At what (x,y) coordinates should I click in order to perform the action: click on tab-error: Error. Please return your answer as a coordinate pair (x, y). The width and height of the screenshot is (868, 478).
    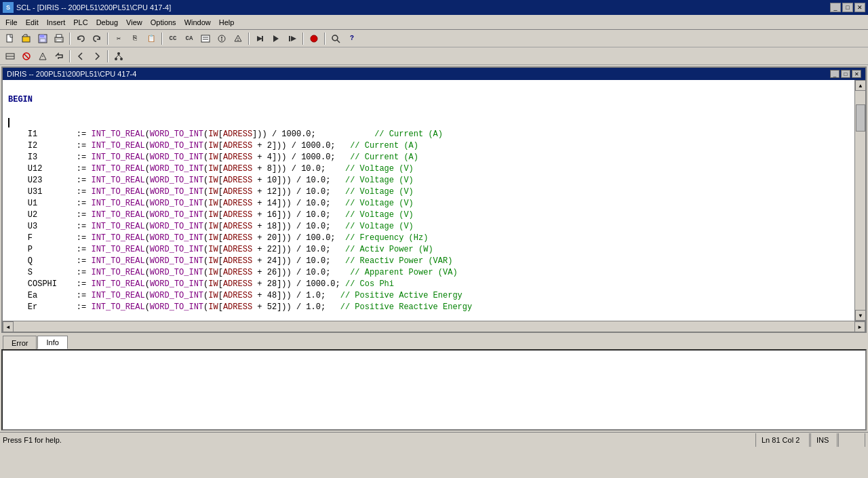
    Looking at the image, I should click on (20, 342).